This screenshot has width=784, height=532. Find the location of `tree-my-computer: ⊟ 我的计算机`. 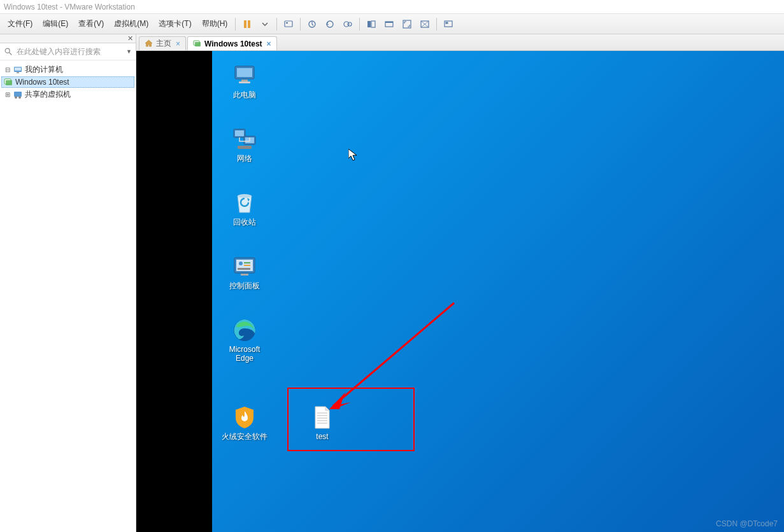

tree-my-computer: ⊟ 我的计算机 is located at coordinates (68, 70).